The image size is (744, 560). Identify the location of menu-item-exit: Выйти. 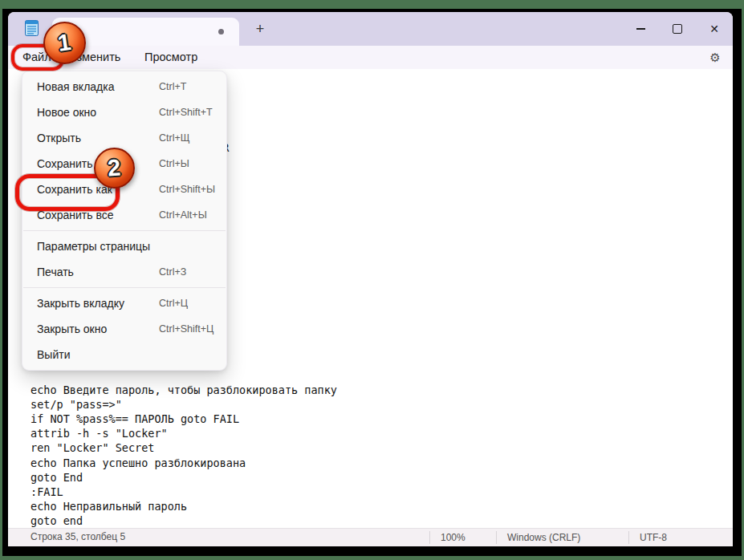
(124, 355).